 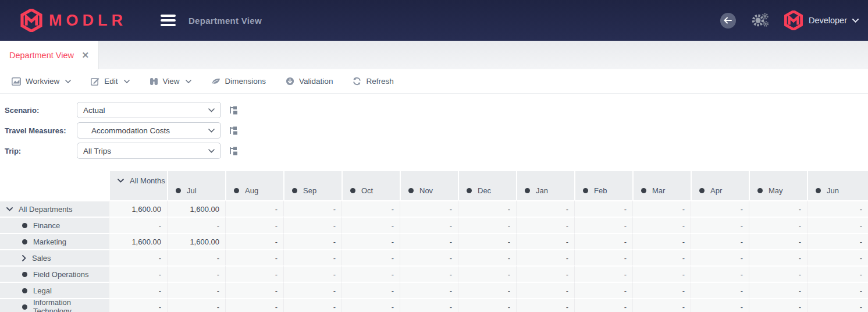 I want to click on column-header-dec: Dec, so click(x=487, y=186).